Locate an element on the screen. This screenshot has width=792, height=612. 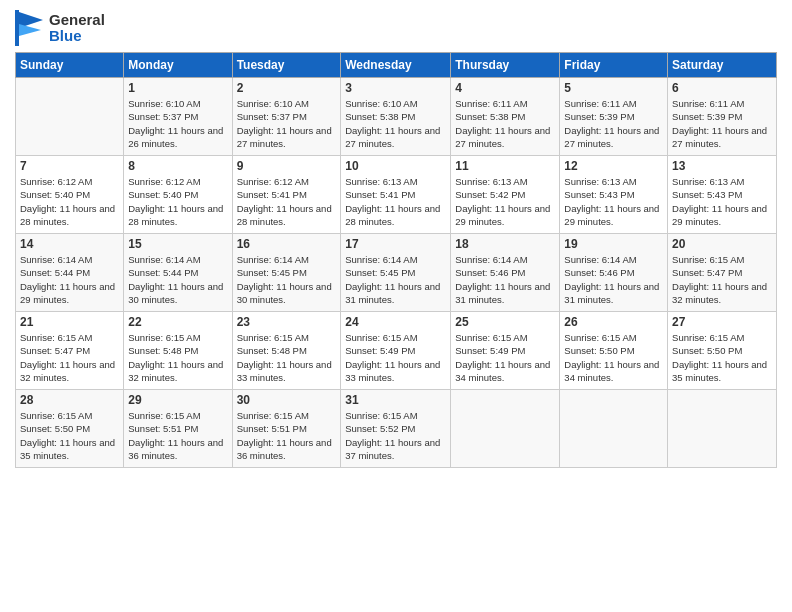
day-info: Sunrise: 6:10 AMSunset: 5:38 PMDaylight:… is located at coordinates (396, 124).